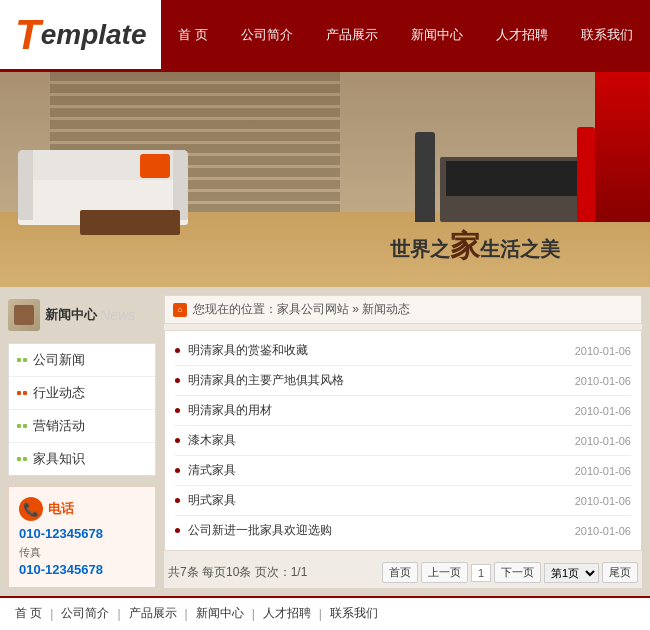  I want to click on news-title-3: 漆木家具, so click(378, 440).